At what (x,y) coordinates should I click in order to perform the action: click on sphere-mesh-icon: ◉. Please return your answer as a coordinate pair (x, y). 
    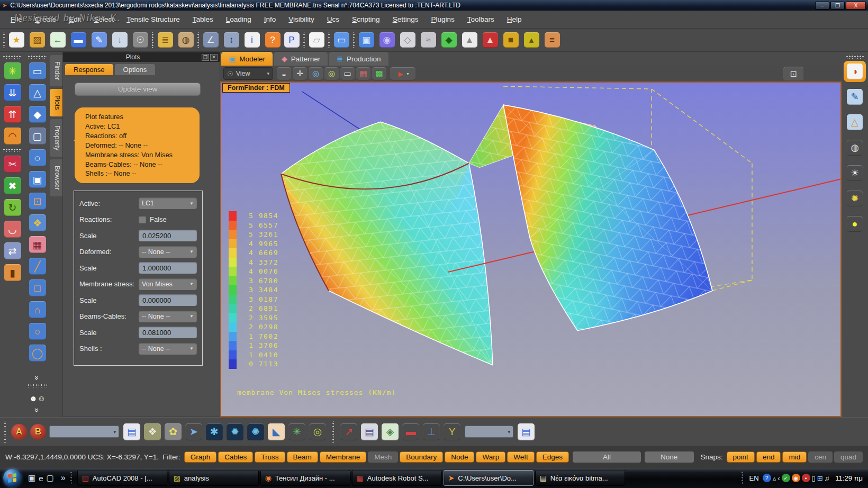
    Looking at the image, I should click on (387, 40).